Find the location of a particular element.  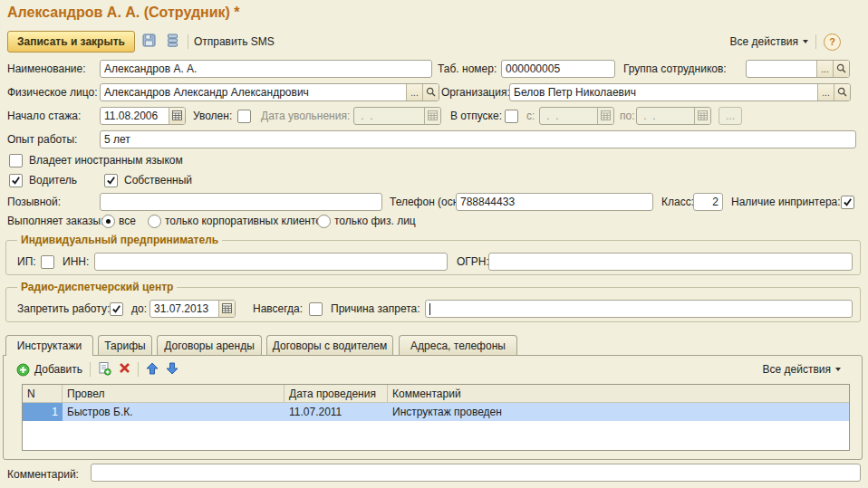

employee-group-lookup-button is located at coordinates (841, 69).